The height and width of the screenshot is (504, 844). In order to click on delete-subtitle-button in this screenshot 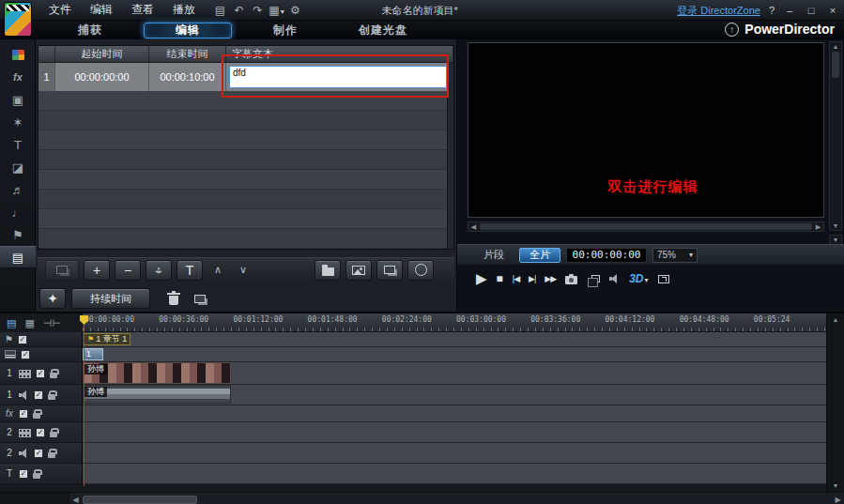, I will do `click(174, 298)`.